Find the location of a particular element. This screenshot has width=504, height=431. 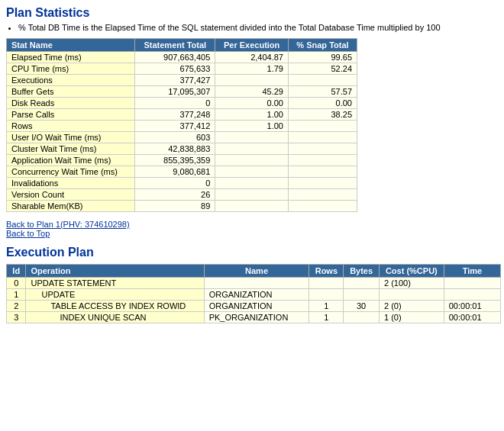

exec-cost-cell: 2 (0) is located at coordinates (411, 307).